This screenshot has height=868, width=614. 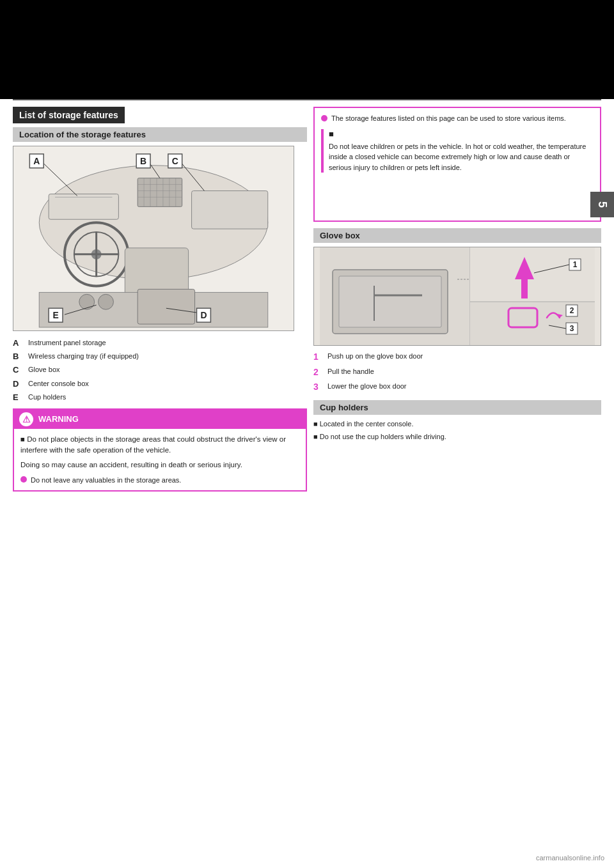 What do you see at coordinates (154, 238) in the screenshot?
I see `car-interior-diagram: A B C D E` at bounding box center [154, 238].